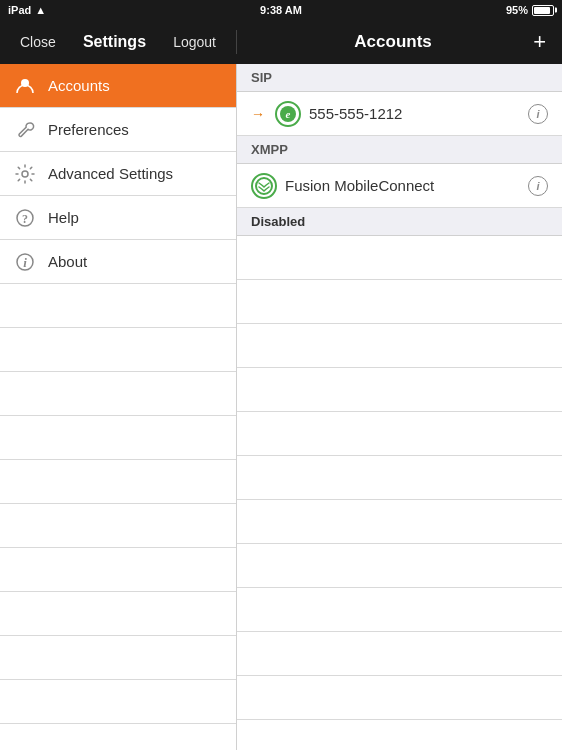 This screenshot has width=562, height=750. What do you see at coordinates (270, 150) in the screenshot?
I see `xmpp-header-label: XMPP` at bounding box center [270, 150].